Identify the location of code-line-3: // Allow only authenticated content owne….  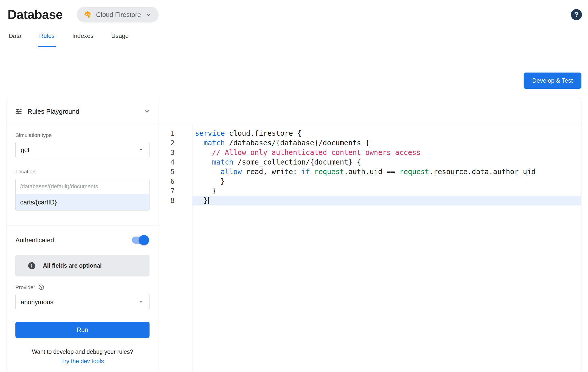
(387, 153).